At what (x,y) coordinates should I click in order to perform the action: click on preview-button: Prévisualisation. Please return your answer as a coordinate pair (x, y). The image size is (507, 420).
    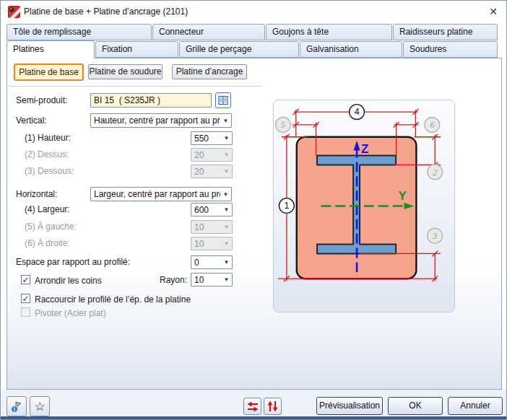
    Looking at the image, I should click on (350, 406).